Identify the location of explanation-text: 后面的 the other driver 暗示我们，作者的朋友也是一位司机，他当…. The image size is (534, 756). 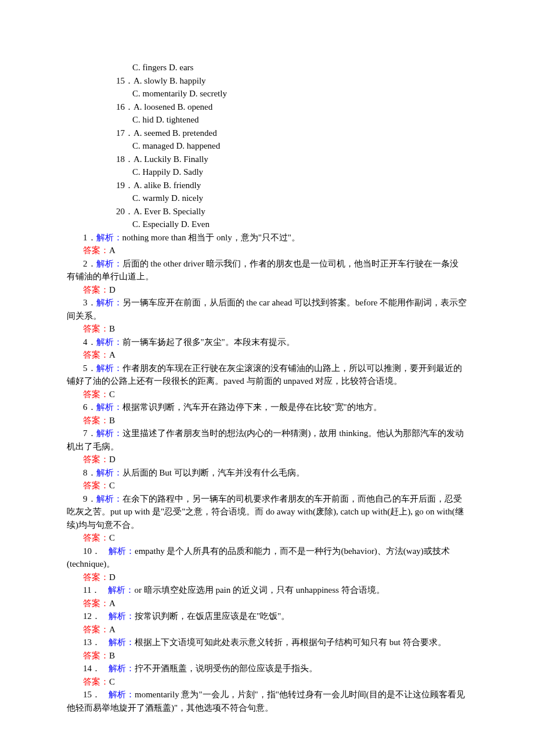
(262, 271).